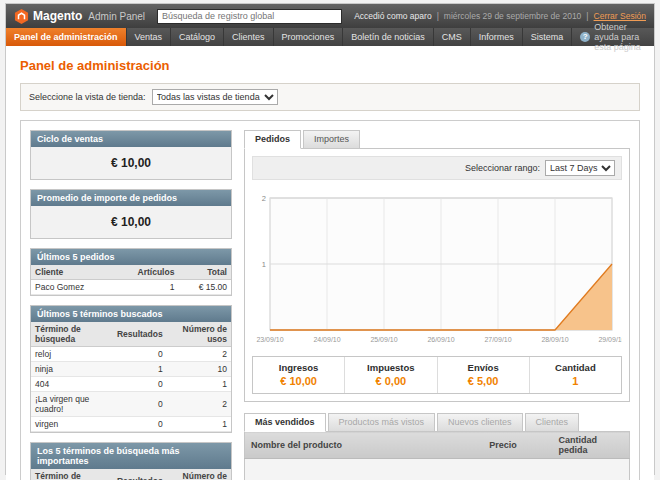 The height and width of the screenshot is (480, 660). What do you see at coordinates (58, 16) in the screenshot?
I see `logo-text: Magento` at bounding box center [58, 16].